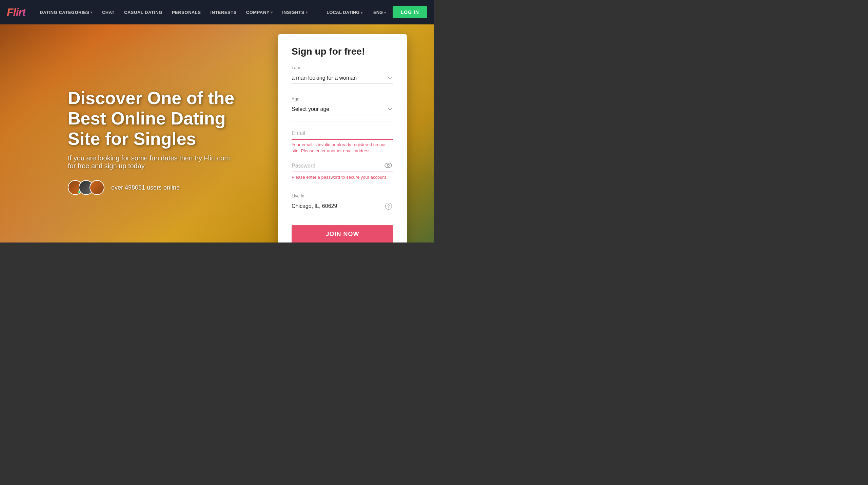 Image resolution: width=868 pixels, height=485 pixels. Describe the element at coordinates (342, 109) in the screenshot. I see `age-select: Select your age` at that location.